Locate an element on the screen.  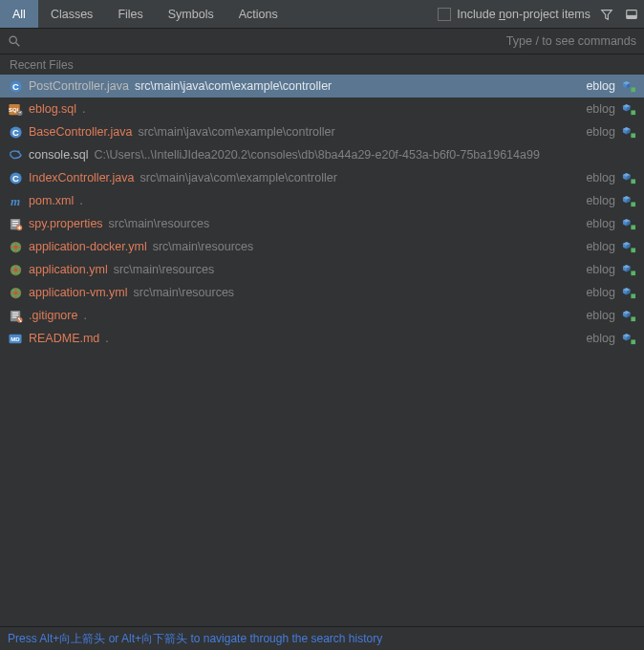
tab-bar: AllClassesFilesSymbolsActions Include no… is located at coordinates (322, 14).